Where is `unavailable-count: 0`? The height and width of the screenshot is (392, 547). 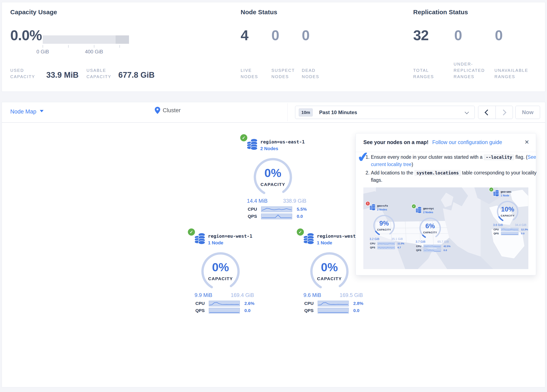
unavailable-count: 0 is located at coordinates (499, 35).